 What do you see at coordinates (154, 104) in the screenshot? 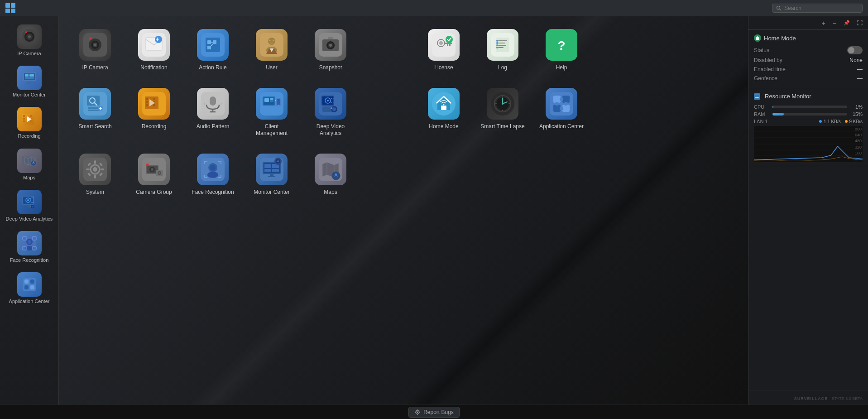
I see `recording-icon` at bounding box center [154, 104].